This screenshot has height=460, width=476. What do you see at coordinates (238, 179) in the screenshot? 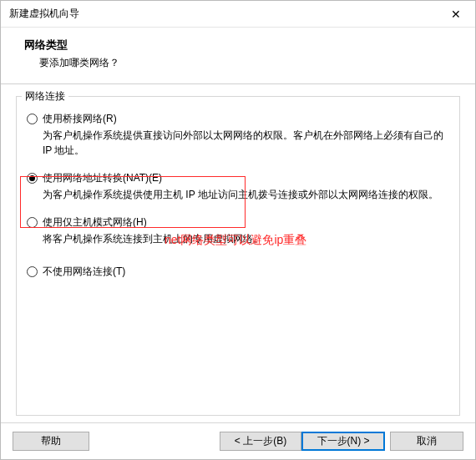
I see `radio-row-nat: 使用网络地址转换(NAT)(E)` at bounding box center [238, 179].